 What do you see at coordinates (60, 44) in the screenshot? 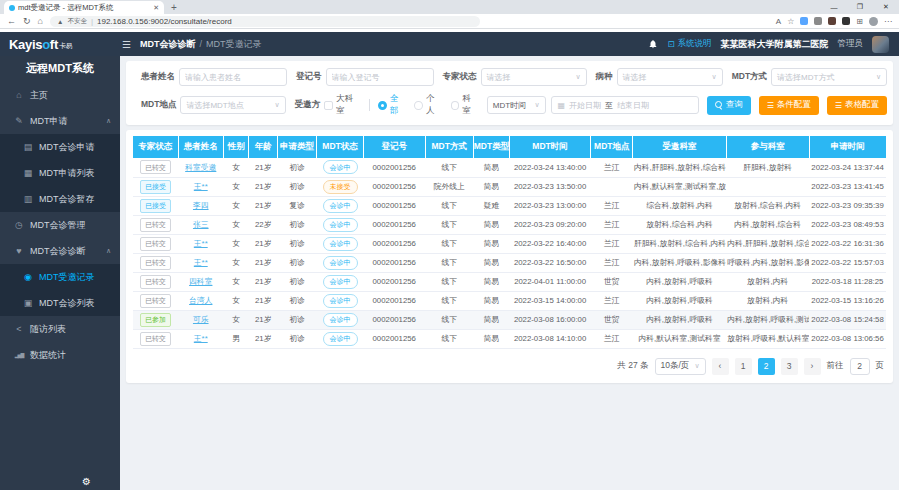
I see `app-logo: Kayisoft卡易` at bounding box center [60, 44].